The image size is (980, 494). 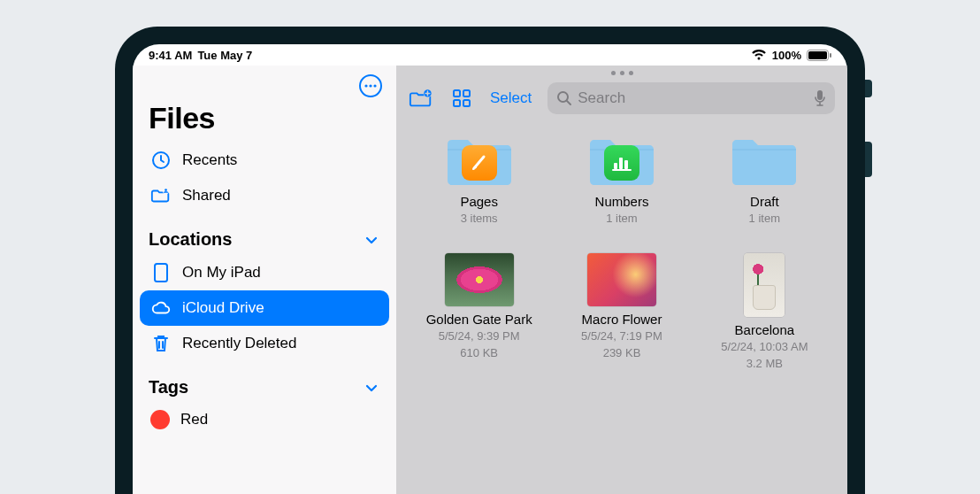 What do you see at coordinates (764, 160) in the screenshot?
I see `folder-icon` at bounding box center [764, 160].